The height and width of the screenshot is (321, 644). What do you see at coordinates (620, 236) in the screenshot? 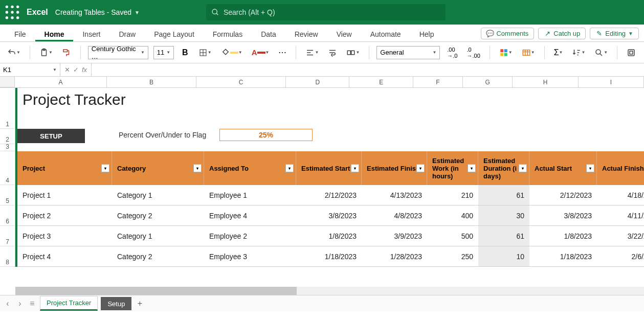
I see `cell-act-finish: 3/22/2023` at bounding box center [620, 236].